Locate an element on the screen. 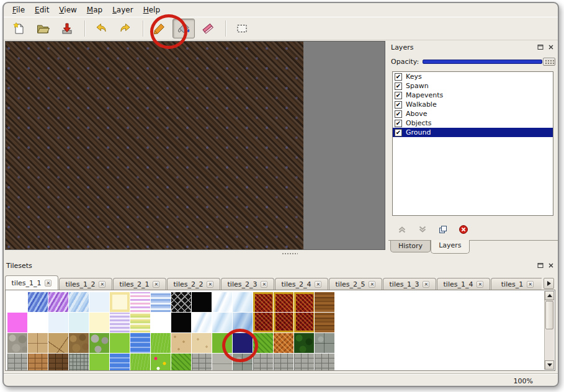 The width and height of the screenshot is (564, 392). tileset-tab-tiles_2_5: tiles_2_5✕ is located at coordinates (356, 284).